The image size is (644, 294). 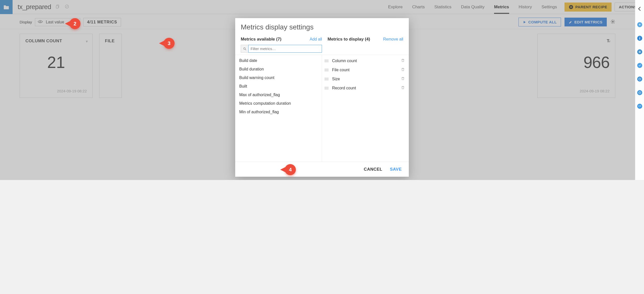 What do you see at coordinates (341, 70) in the screenshot?
I see `display-metric-label: File count` at bounding box center [341, 70].